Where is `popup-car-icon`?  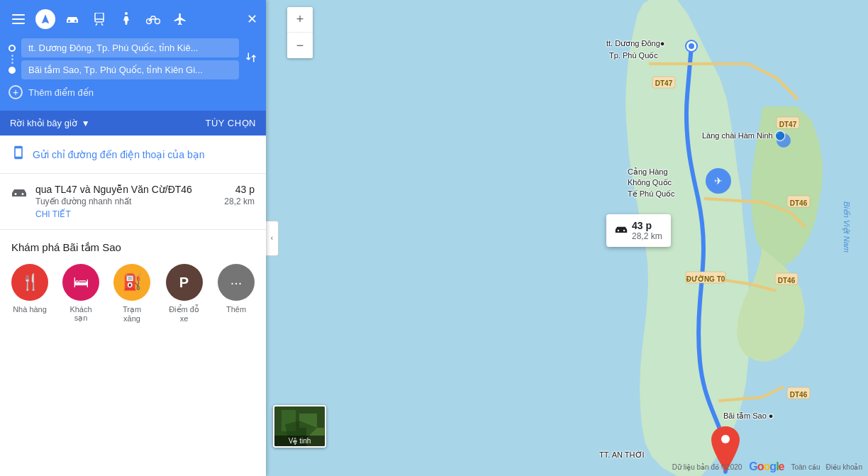 popup-car-icon is located at coordinates (621, 231).